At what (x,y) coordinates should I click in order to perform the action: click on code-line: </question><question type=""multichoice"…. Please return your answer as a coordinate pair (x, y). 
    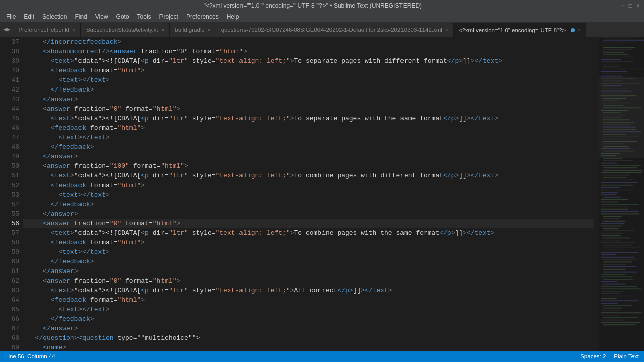
    Looking at the image, I should click on (308, 338).